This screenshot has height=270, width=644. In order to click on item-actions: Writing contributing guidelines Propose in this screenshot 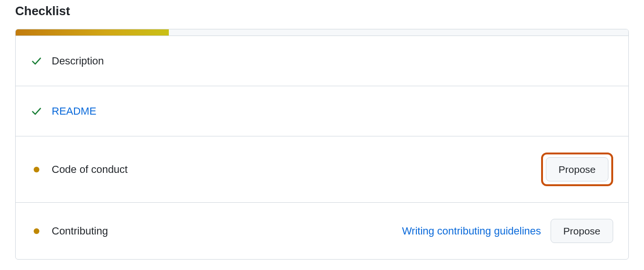, I will do `click(507, 231)`.